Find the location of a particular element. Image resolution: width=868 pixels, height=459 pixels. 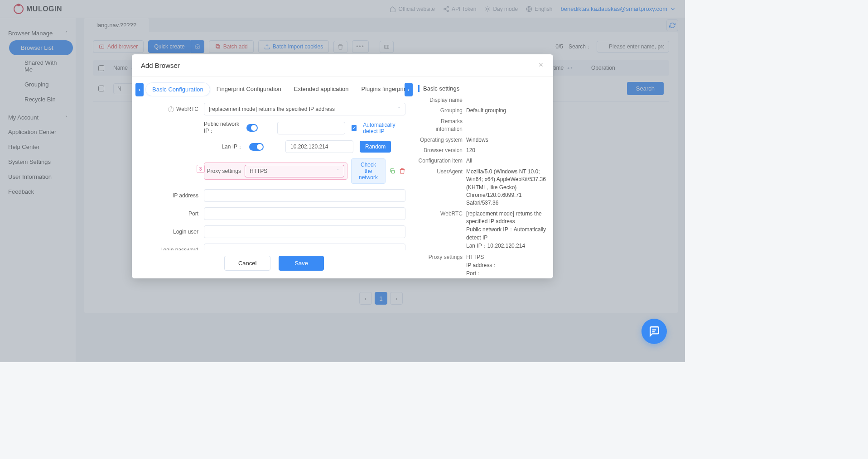

lan-ip-random-button: Random is located at coordinates (375, 147).